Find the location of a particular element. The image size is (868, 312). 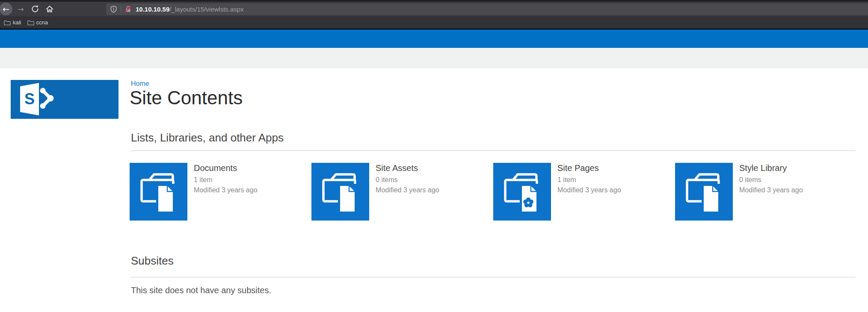

apps-section-divider is located at coordinates (493, 150).